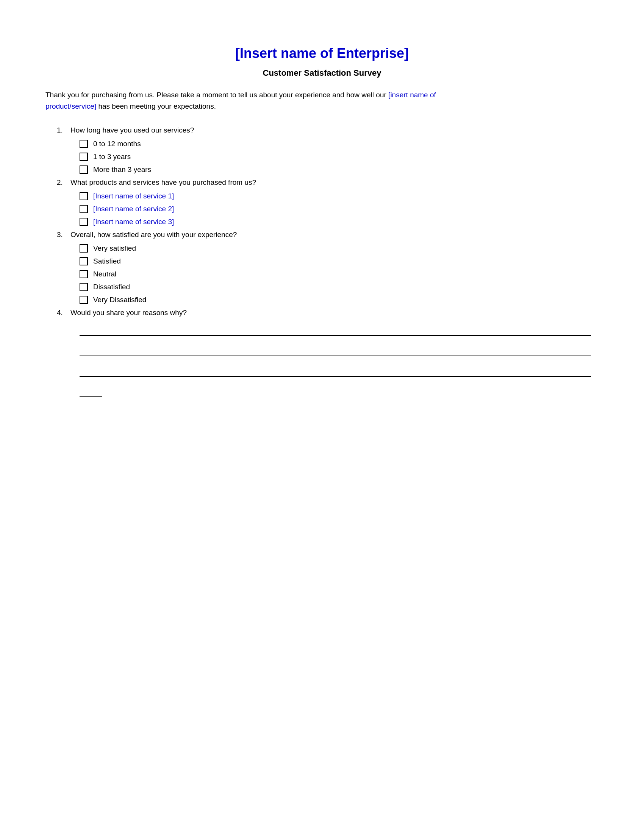 This screenshot has height=833, width=644. What do you see at coordinates (134, 222) in the screenshot?
I see `service-3-link: [Insert name of service 3]` at bounding box center [134, 222].